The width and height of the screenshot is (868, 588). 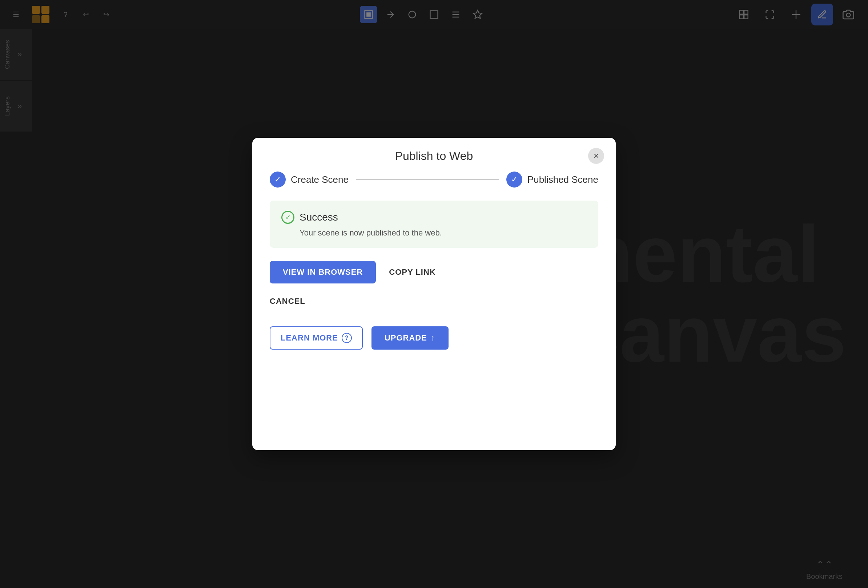 I want to click on success-description: Your scene is now published to the web., so click(x=443, y=233).